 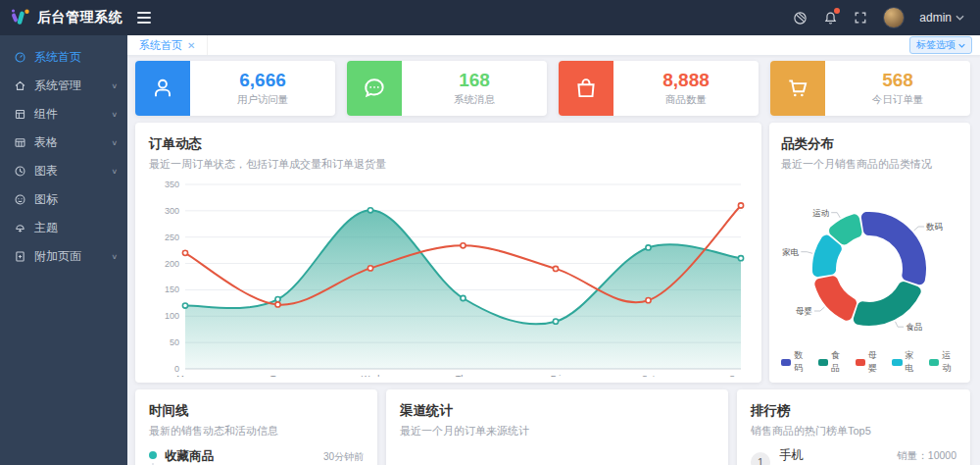 What do you see at coordinates (76, 200) in the screenshot?
I see `sidebar-item-label: 图标` at bounding box center [76, 200].